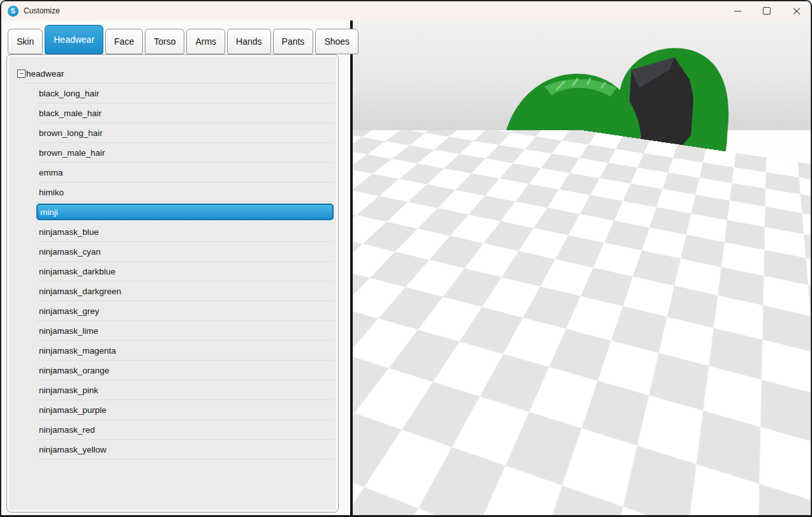 Image resolution: width=812 pixels, height=517 pixels. What do you see at coordinates (13, 11) in the screenshot?
I see `app-logo-icon: S` at bounding box center [13, 11].